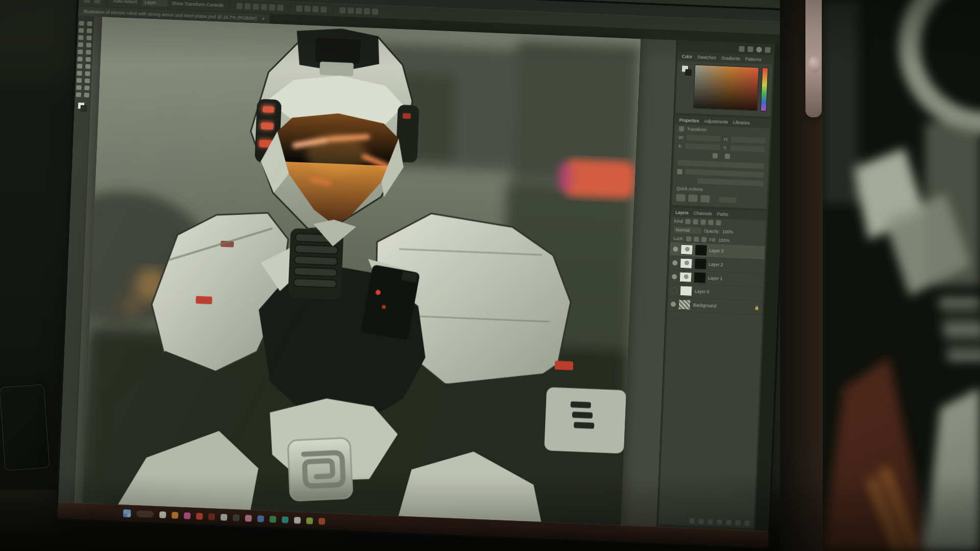 This screenshot has width=980, height=551. Describe the element at coordinates (696, 239) in the screenshot. I see `lock-pixels-icon` at that location.